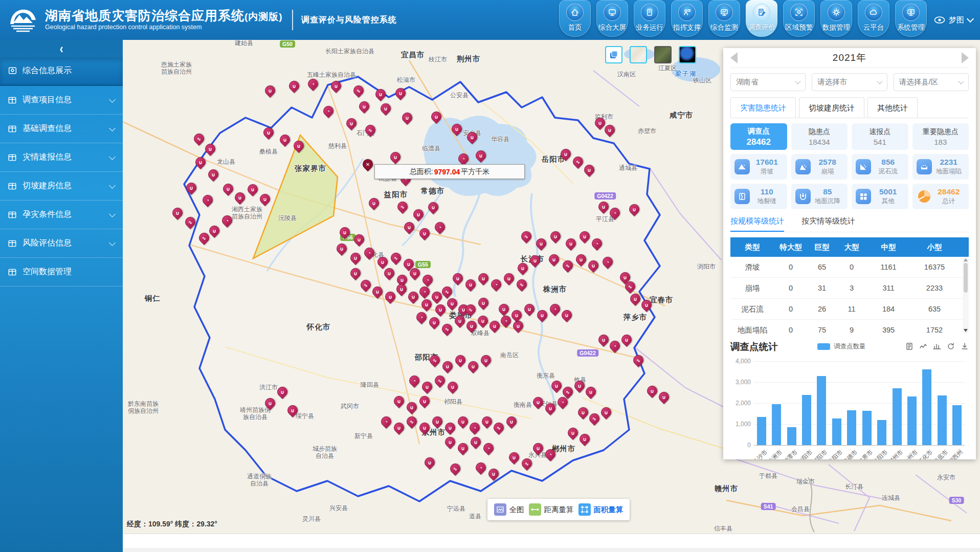 The height and width of the screenshot is (552, 980). Describe the element at coordinates (965, 346) in the screenshot. I see `download-icon` at that location.